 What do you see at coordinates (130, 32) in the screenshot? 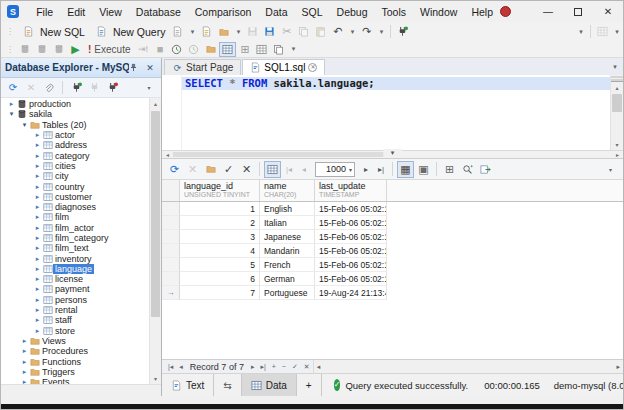
I see `new-query-button: New Query` at bounding box center [130, 32].